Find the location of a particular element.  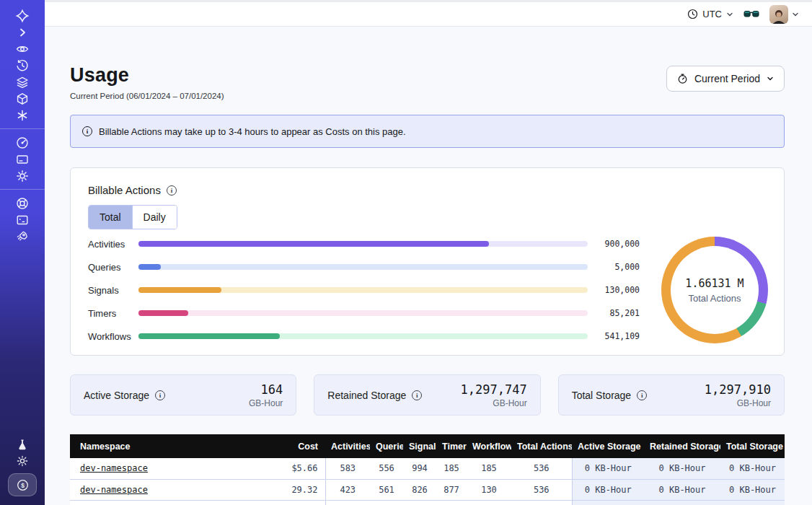

bar-label: Queries is located at coordinates (112, 267).